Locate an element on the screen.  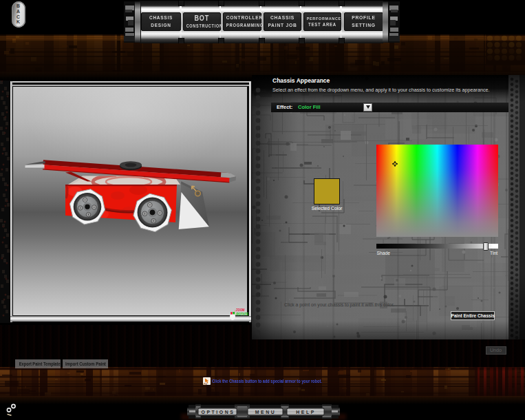
svg-text: File is located at coordinates (205, 384).